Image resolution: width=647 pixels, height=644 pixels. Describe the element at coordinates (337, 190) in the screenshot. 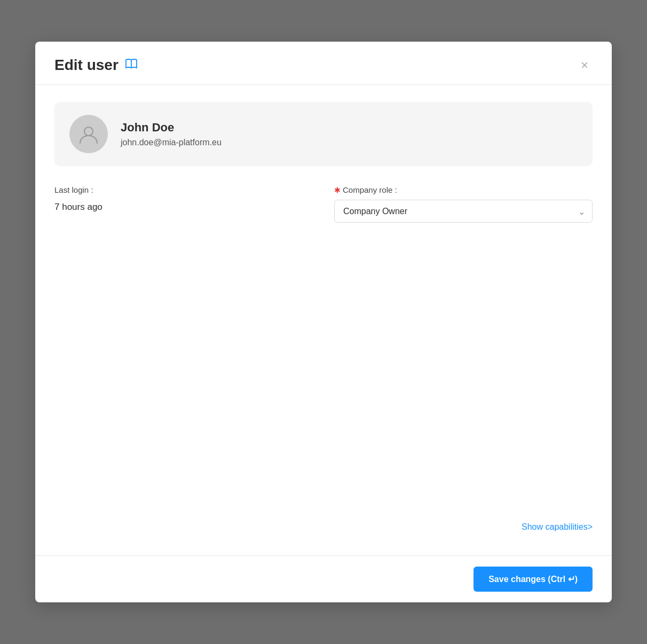

I see `required-star: ✱` at that location.